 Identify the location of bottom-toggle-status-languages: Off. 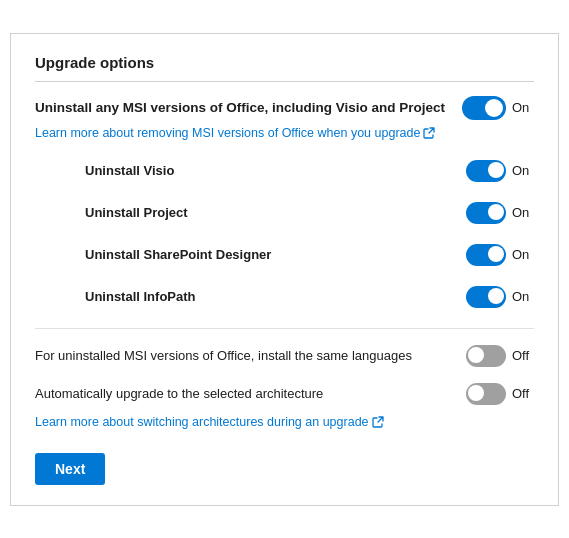
(523, 356).